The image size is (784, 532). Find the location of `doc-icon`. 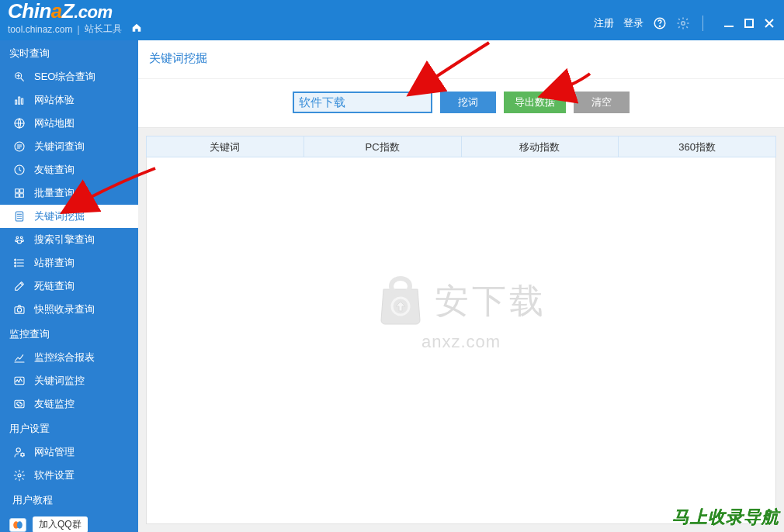

doc-icon is located at coordinates (19, 216).